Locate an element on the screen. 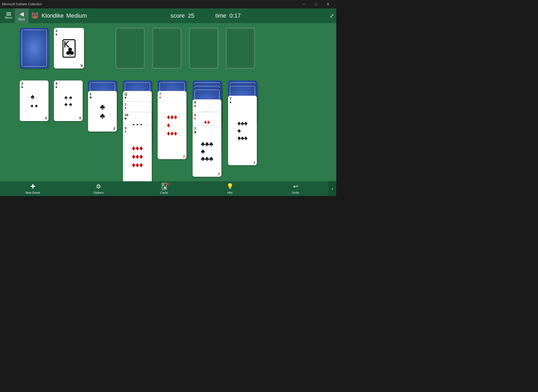  undo-icon: ↩ is located at coordinates (296, 187).